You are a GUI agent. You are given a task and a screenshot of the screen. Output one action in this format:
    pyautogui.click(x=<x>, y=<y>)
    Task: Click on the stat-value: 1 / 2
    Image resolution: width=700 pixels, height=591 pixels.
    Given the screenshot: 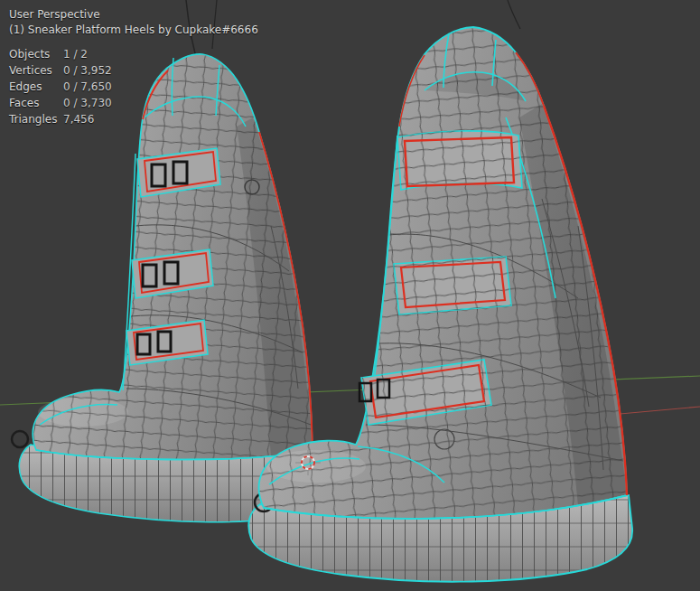 What is the action you would take?
    pyautogui.click(x=88, y=54)
    